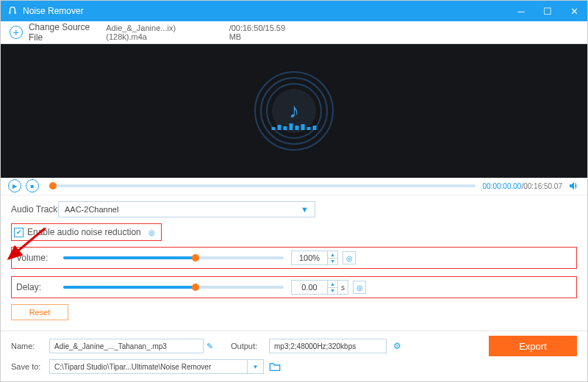 This screenshot has height=382, width=588. I want to click on output-settings-icon: ⚙, so click(397, 346).